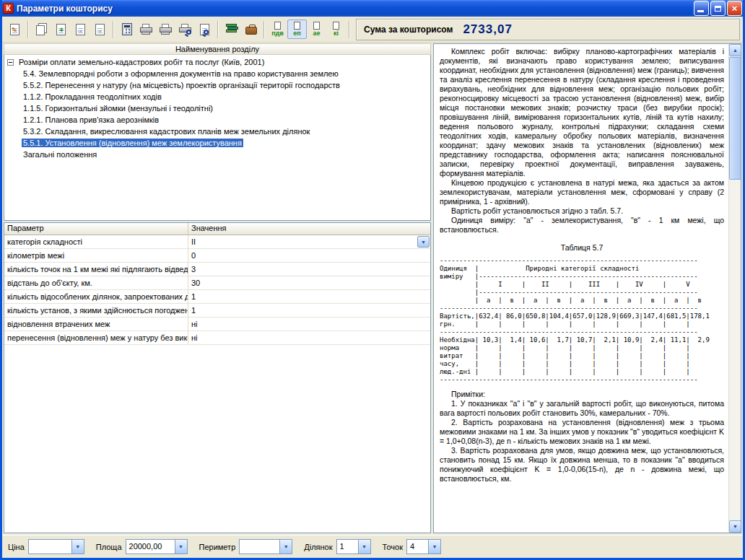 The width and height of the screenshot is (745, 560). What do you see at coordinates (251, 29) in the screenshot?
I see `portfolio-button` at bounding box center [251, 29].